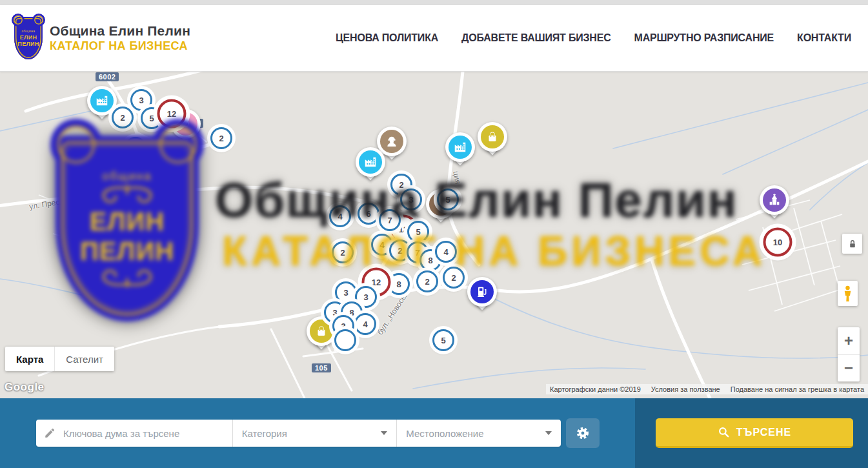 The image size is (868, 468). What do you see at coordinates (321, 368) in the screenshot?
I see `road-shield-label: 105` at bounding box center [321, 368].